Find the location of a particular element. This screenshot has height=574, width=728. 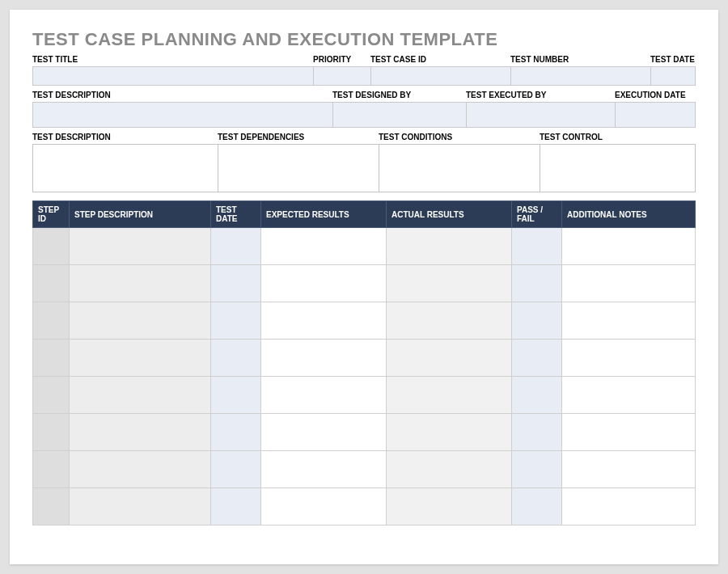

priority-input is located at coordinates (342, 76).